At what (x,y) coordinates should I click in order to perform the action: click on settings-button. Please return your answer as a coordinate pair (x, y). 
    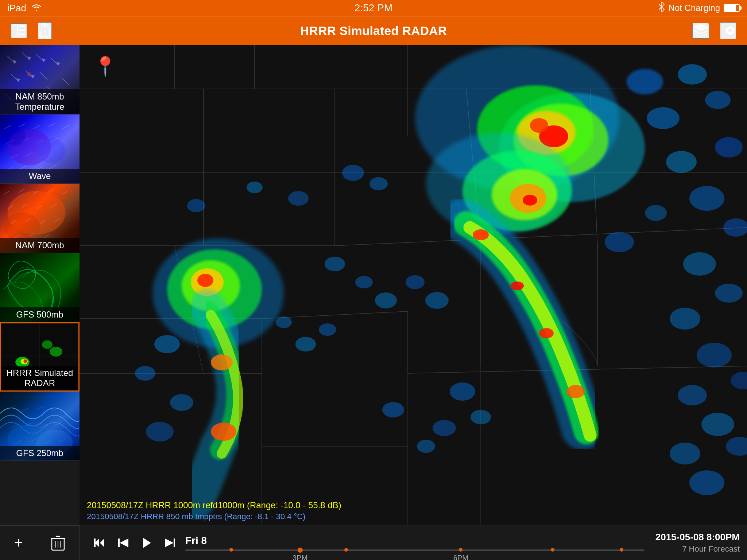
    Looking at the image, I should click on (728, 31).